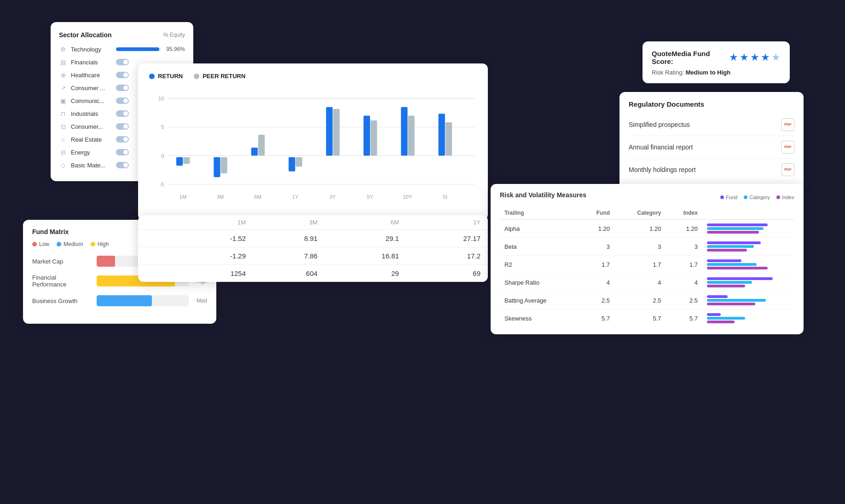  I want to click on sector-name: Industrials, so click(92, 114).